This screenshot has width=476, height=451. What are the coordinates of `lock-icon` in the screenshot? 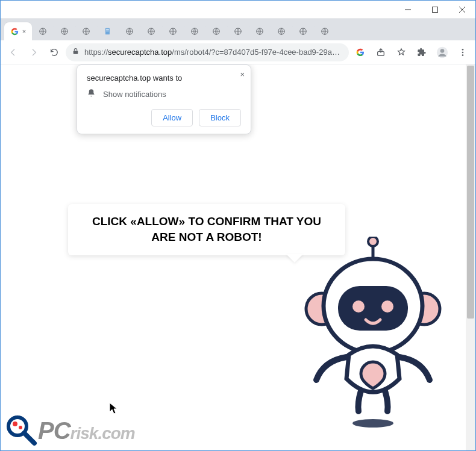 It's located at (76, 52).